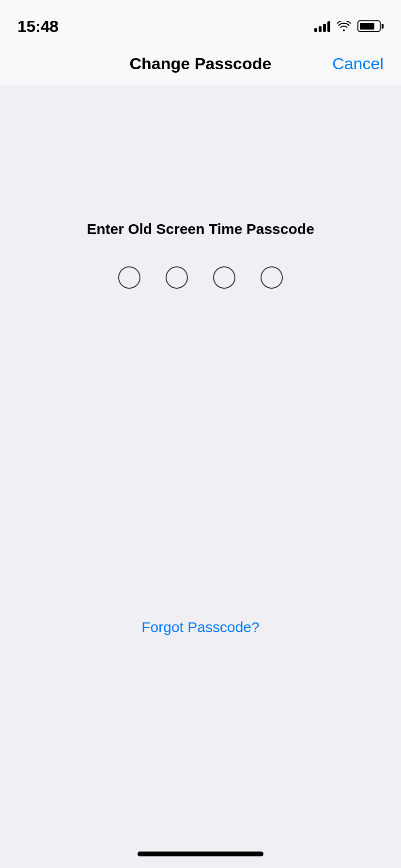 This screenshot has height=868, width=401. What do you see at coordinates (200, 64) in the screenshot?
I see `nav-bar: Change Passcode Cancel` at bounding box center [200, 64].